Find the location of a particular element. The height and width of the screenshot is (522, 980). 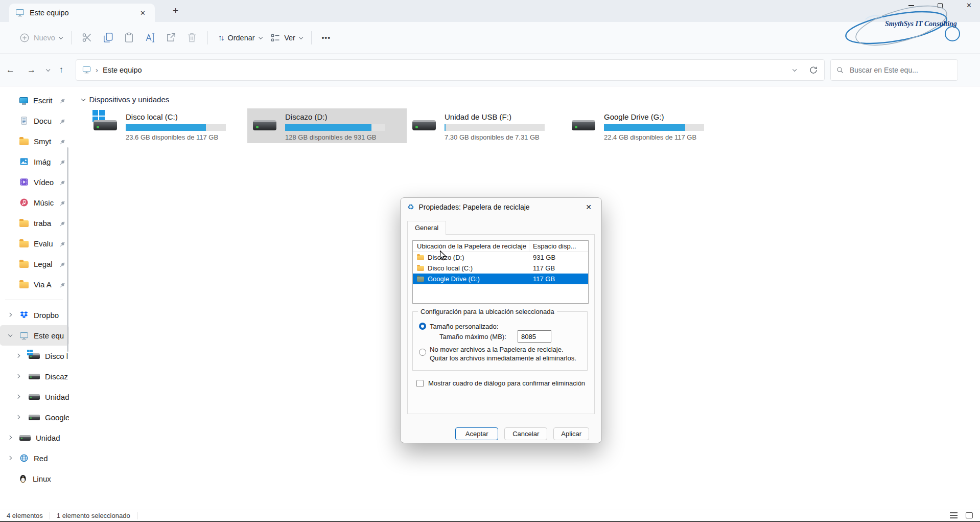

history-chevron-icon is located at coordinates (48, 69).